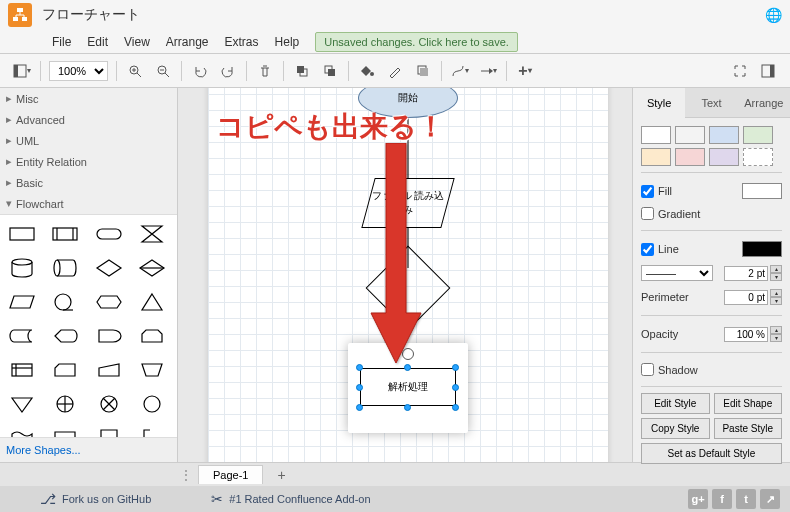  I want to click on more-shapes-link: More Shapes..., so click(88, 450).